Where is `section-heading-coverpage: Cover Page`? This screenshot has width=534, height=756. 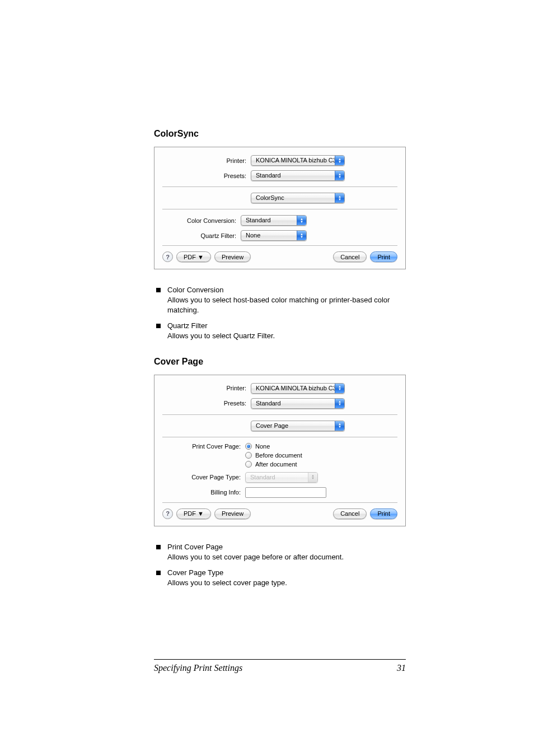
section-heading-coverpage: Cover Page is located at coordinates (280, 362).